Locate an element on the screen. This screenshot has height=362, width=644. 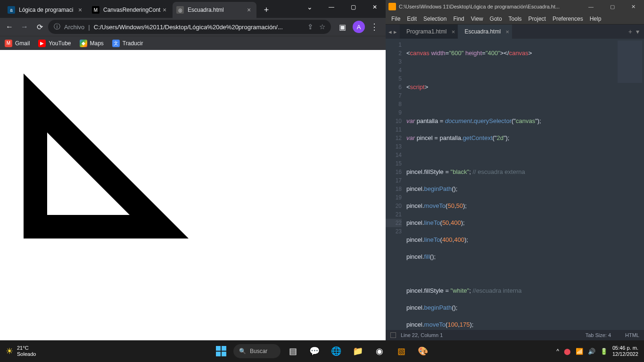
forward-button: → is located at coordinates (25, 27).